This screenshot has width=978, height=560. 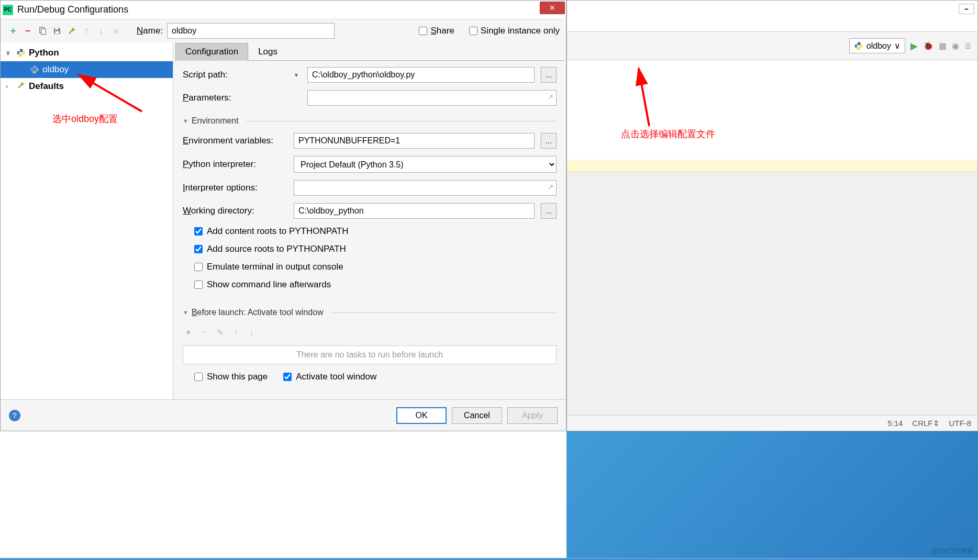 What do you see at coordinates (268, 52) in the screenshot?
I see `tab-logs: Logs` at bounding box center [268, 52].